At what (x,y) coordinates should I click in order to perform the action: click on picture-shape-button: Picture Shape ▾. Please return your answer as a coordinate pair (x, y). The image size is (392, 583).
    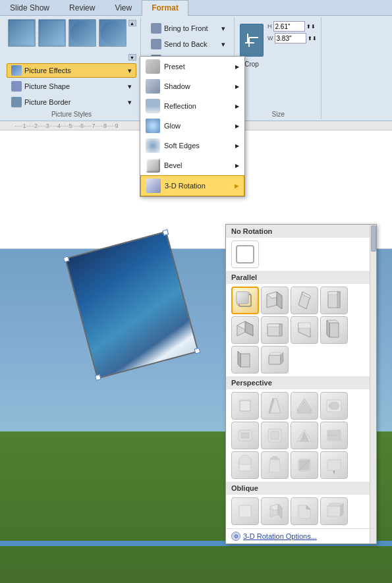
    Looking at the image, I should click on (71, 86).